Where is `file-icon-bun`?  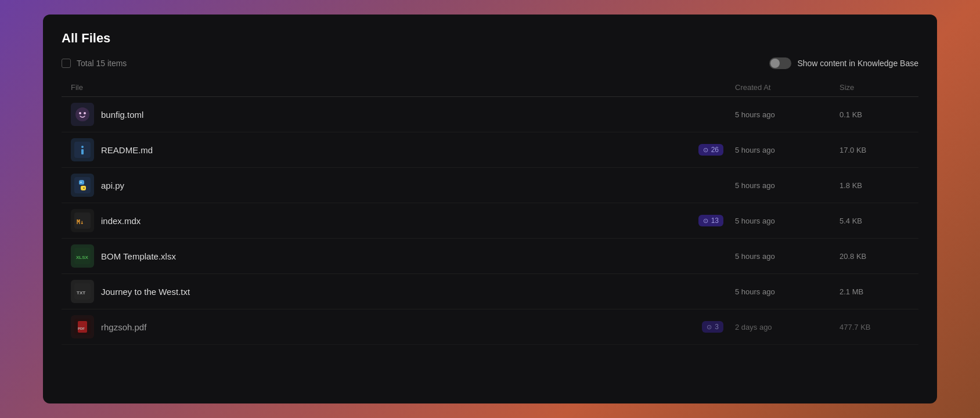 file-icon-bun is located at coordinates (82, 114).